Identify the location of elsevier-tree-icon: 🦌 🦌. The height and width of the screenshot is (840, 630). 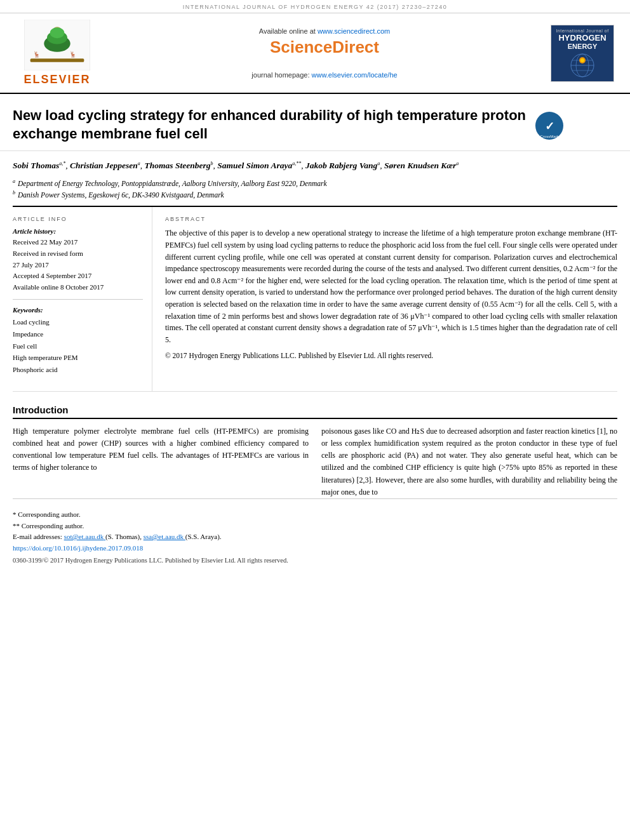
(57, 45).